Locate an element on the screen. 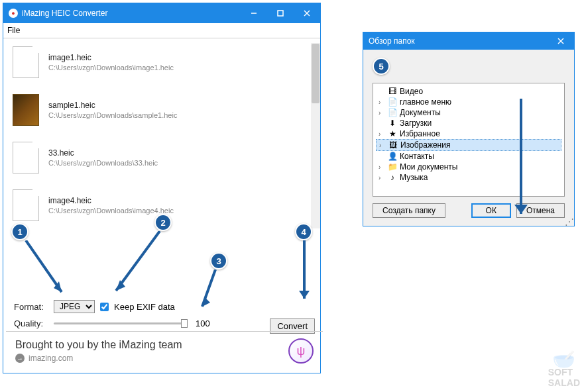 This screenshot has height=392, width=584. tree-item: ›🖼Изображения is located at coordinates (469, 145).